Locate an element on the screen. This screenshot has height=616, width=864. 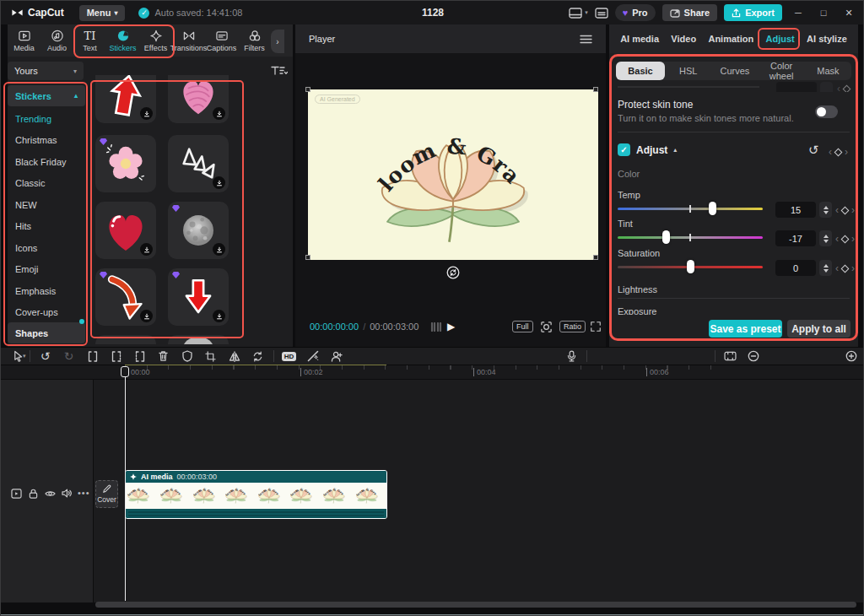
tint-value: -17 is located at coordinates (796, 238).